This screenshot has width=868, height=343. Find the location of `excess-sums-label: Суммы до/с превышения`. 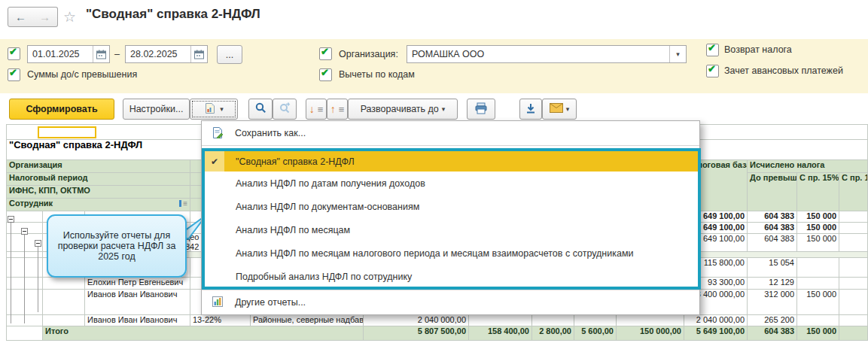

excess-sums-label: Суммы до/с превышения is located at coordinates (82, 74).